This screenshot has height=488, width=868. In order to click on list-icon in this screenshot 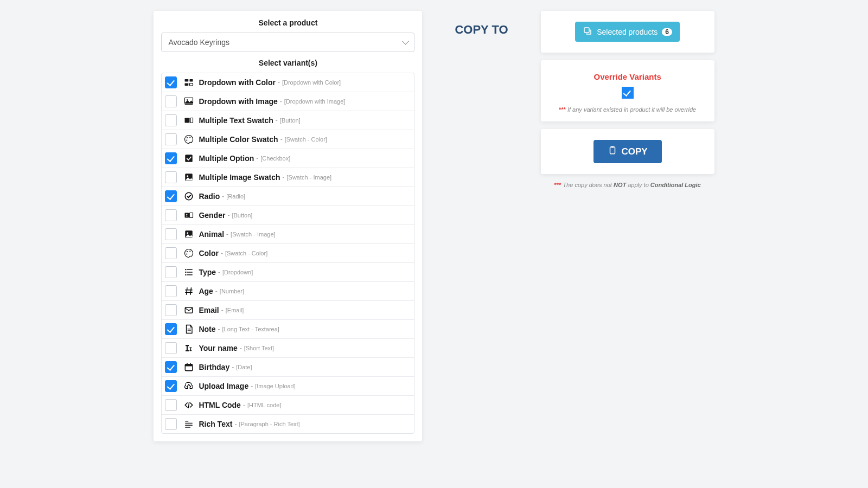, I will do `click(189, 272)`.